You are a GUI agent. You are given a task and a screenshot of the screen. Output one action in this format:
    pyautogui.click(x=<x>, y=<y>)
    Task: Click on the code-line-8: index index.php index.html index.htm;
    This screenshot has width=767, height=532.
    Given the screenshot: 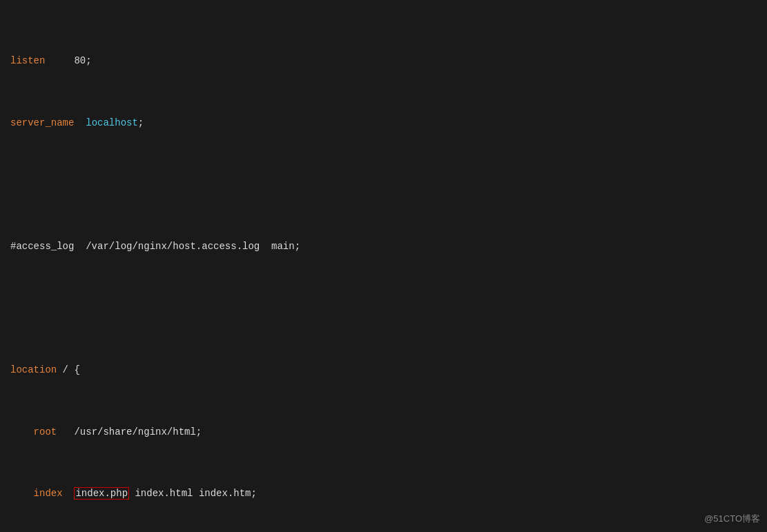 What is the action you would take?
    pyautogui.click(x=384, y=493)
    